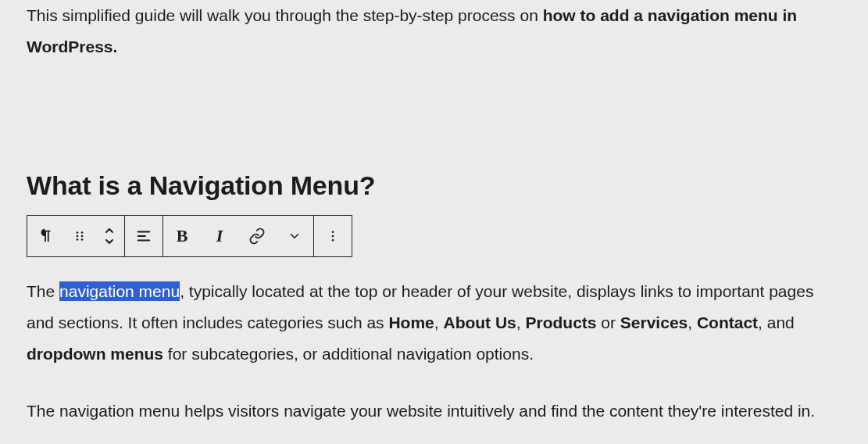 The width and height of the screenshot is (868, 444). Describe the element at coordinates (420, 411) in the screenshot. I see `text-run: The navigation menu helps visitors navig…` at that location.